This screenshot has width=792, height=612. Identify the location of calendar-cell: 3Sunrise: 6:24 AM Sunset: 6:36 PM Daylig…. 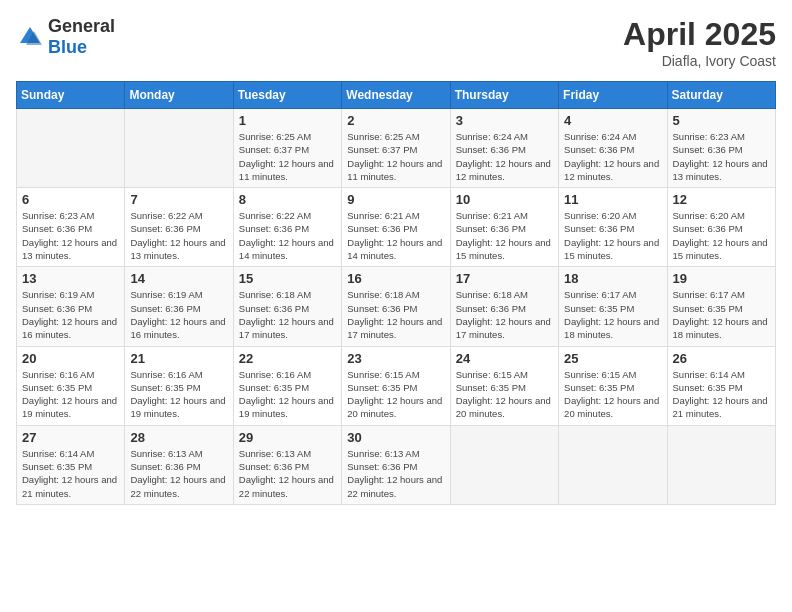
(504, 148).